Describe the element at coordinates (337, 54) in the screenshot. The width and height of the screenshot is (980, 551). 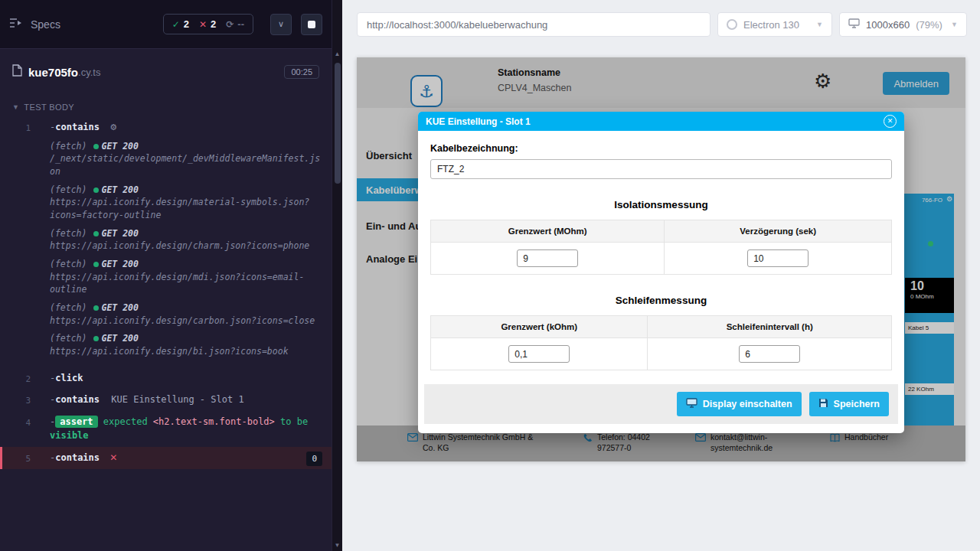
I see `scroll-up-arrow: ▲` at that location.